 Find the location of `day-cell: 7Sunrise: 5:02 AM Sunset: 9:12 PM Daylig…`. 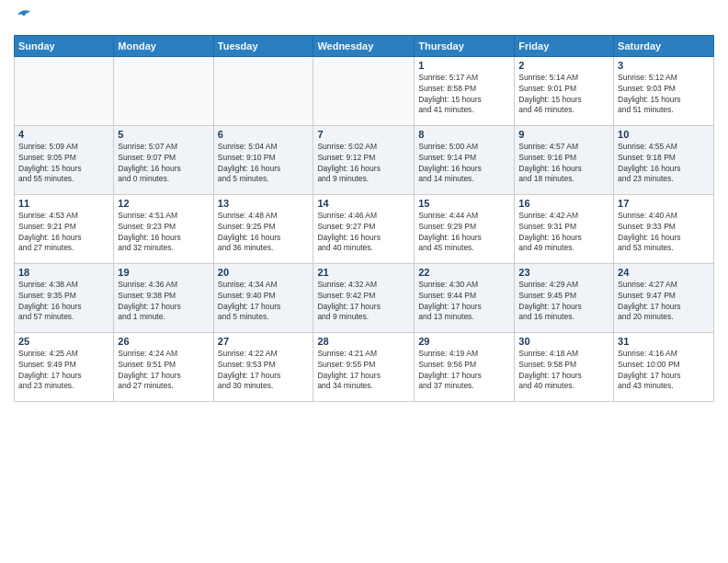

day-cell: 7Sunrise: 5:02 AM Sunset: 9:12 PM Daylig… is located at coordinates (364, 160).